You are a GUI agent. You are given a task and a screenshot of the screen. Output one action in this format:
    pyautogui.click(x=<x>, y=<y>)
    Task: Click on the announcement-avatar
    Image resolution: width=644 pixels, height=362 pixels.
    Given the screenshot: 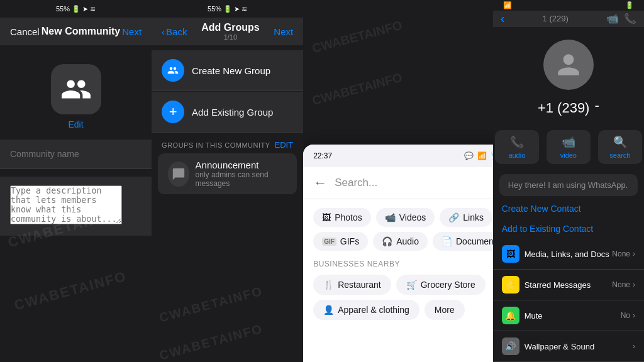 What is the action you would take?
    pyautogui.click(x=179, y=174)
    